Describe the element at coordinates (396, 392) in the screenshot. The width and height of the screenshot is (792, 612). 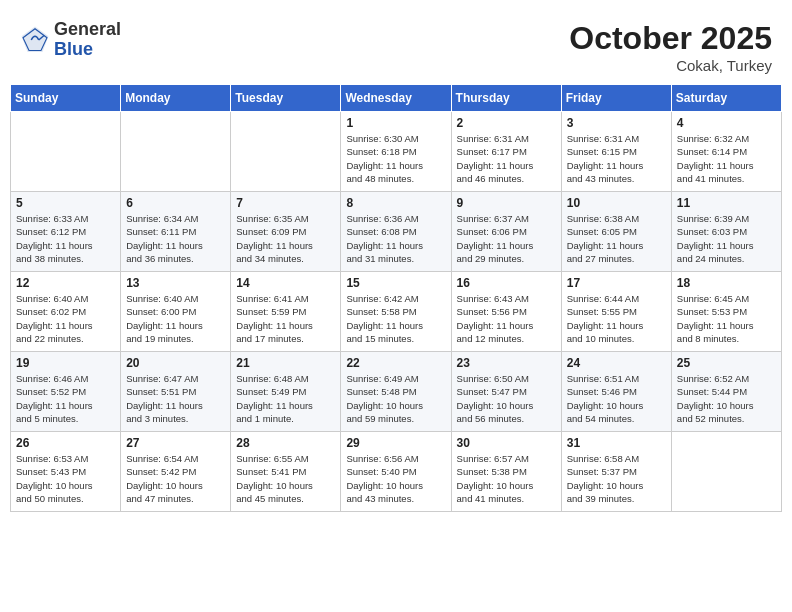
I see `calendar-day-cell: 22Sunrise: 6:49 AM Sunset: 5:48 PM Dayli…` at that location.